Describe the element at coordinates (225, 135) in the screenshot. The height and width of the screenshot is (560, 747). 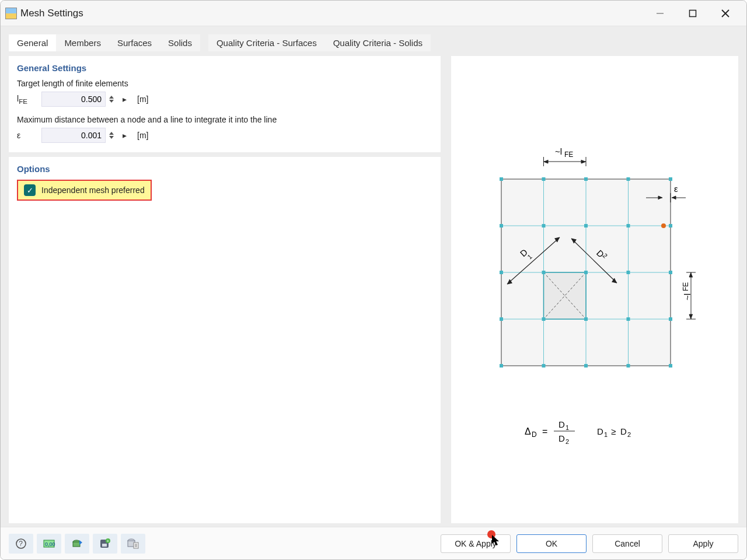
I see `max-distance-row: ε ▸ [m]` at that location.